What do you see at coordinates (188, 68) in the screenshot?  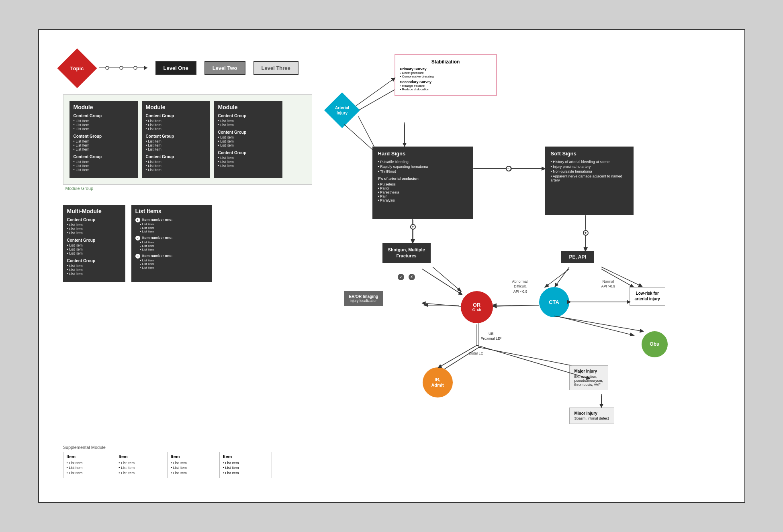 I see `legend-nodes: Topic Level One Level Two Level Th` at bounding box center [188, 68].